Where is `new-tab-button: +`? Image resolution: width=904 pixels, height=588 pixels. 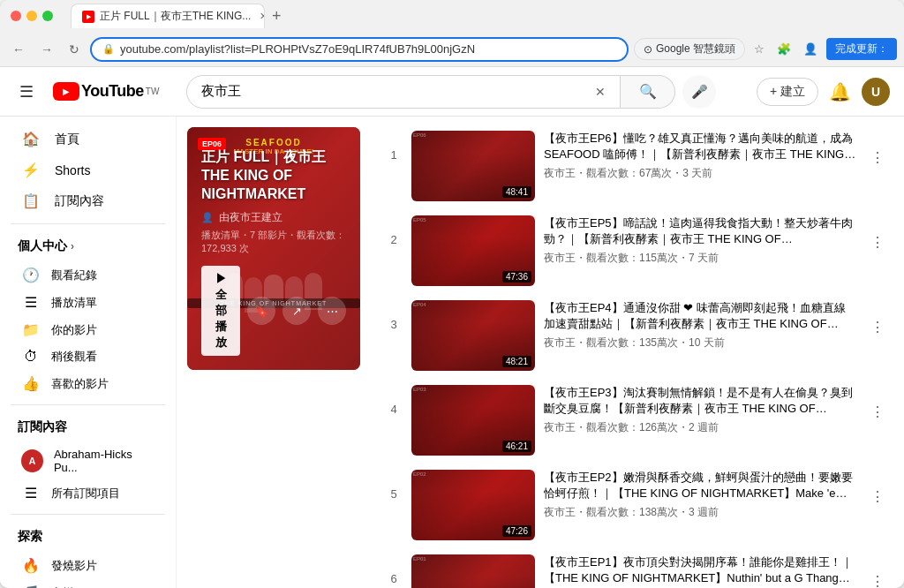
new-tab-button: + is located at coordinates (277, 16).